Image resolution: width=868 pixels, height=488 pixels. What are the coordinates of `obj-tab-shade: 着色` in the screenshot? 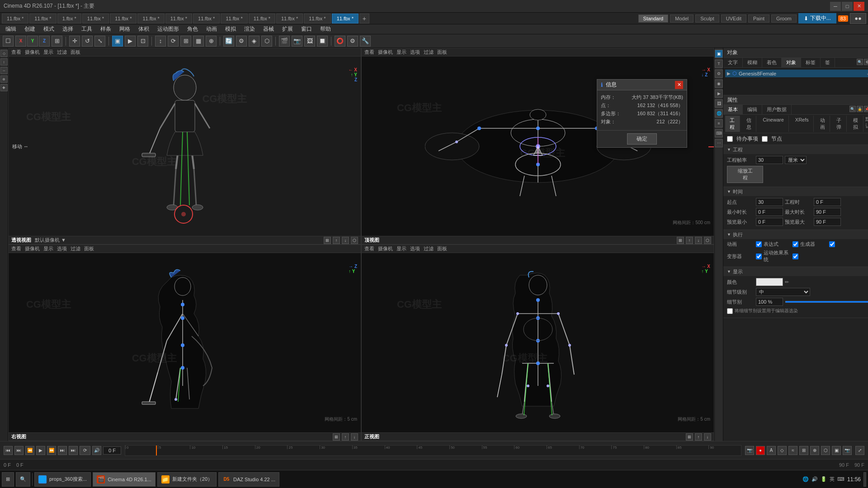 It's located at (772, 62).